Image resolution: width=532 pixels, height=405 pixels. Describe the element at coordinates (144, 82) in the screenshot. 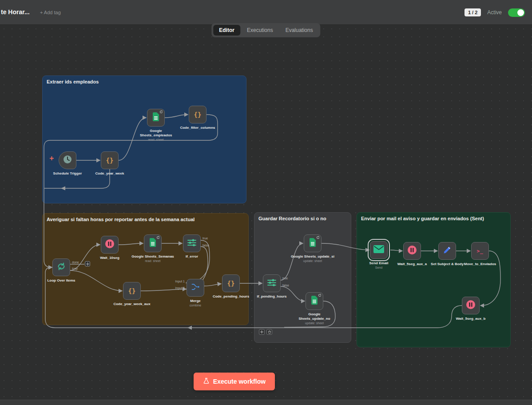

I see `sticky-title: Extraer ids empleados` at that location.